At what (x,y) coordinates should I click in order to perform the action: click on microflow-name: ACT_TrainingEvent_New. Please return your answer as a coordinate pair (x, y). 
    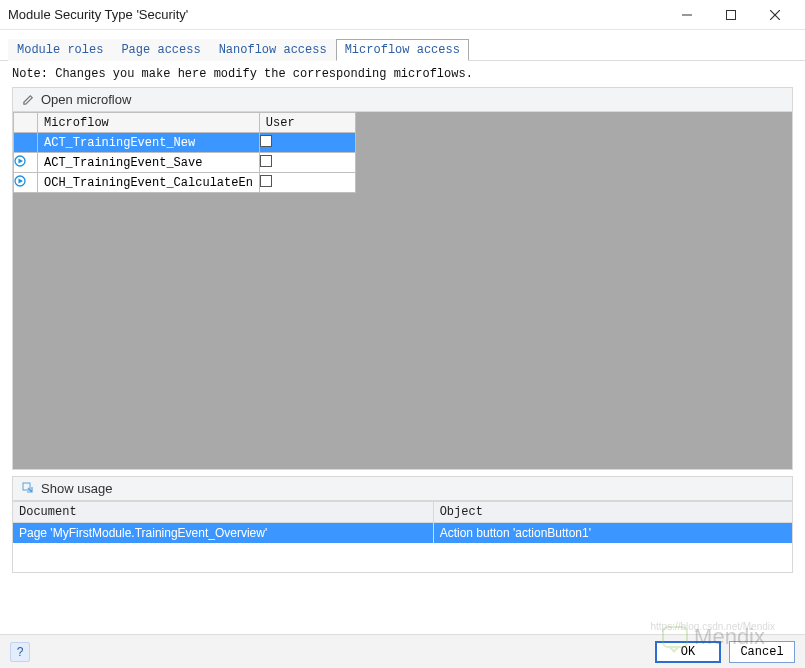
    Looking at the image, I should click on (149, 143).